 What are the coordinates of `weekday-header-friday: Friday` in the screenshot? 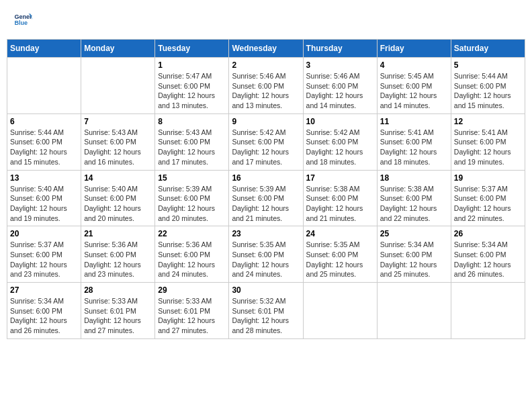 It's located at (414, 48).